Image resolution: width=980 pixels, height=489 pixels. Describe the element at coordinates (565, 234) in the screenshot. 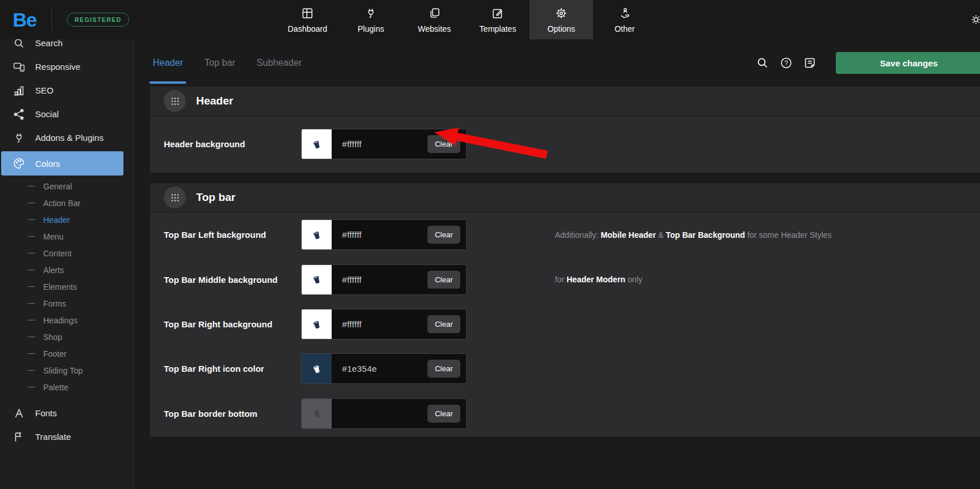

I see `option-row-topbar-left-background: Top Bar Left background Clear` at that location.